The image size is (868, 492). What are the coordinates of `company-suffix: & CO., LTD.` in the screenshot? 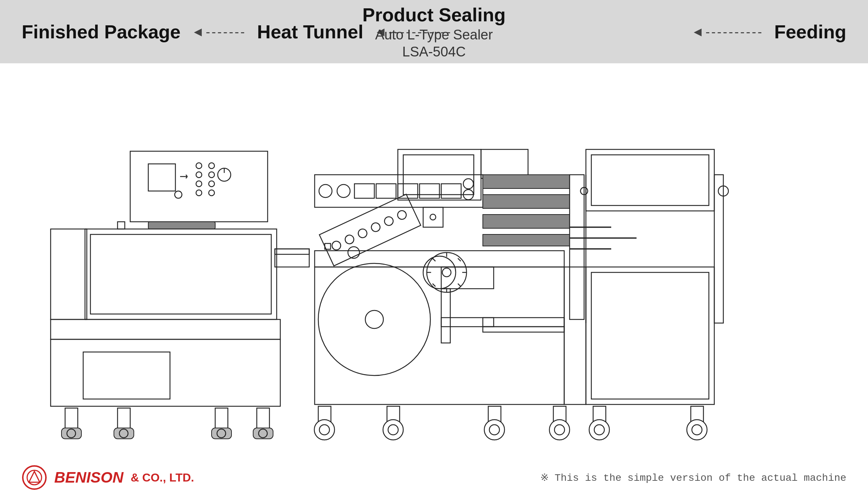 It's located at (162, 478).